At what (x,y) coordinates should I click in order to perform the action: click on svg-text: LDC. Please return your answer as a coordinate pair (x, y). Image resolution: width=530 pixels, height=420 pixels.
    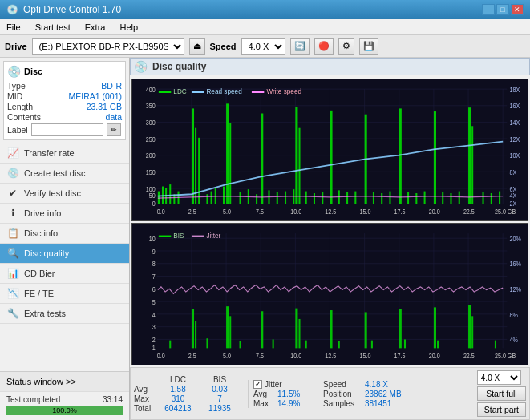
    Looking at the image, I should click on (180, 91).